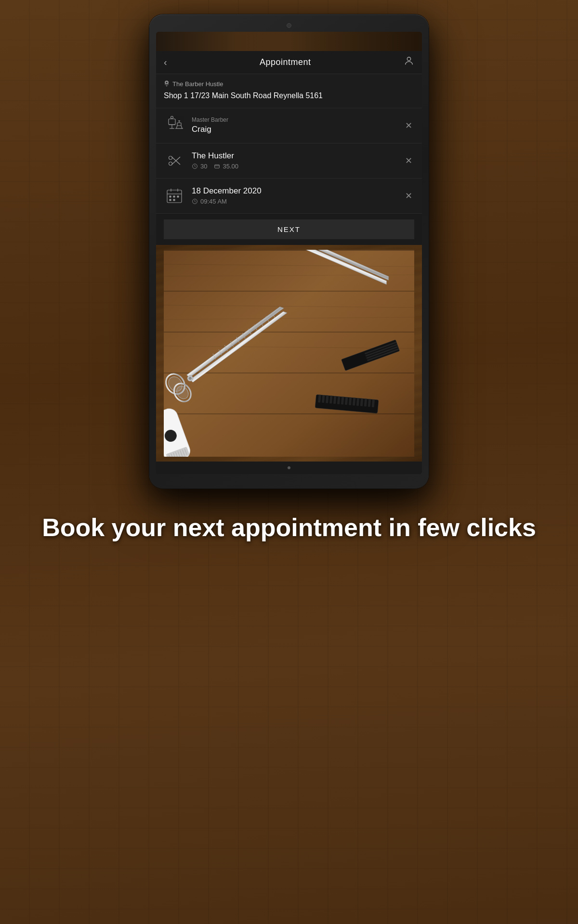  What do you see at coordinates (289, 229) in the screenshot?
I see `next-button: NEXT` at bounding box center [289, 229].